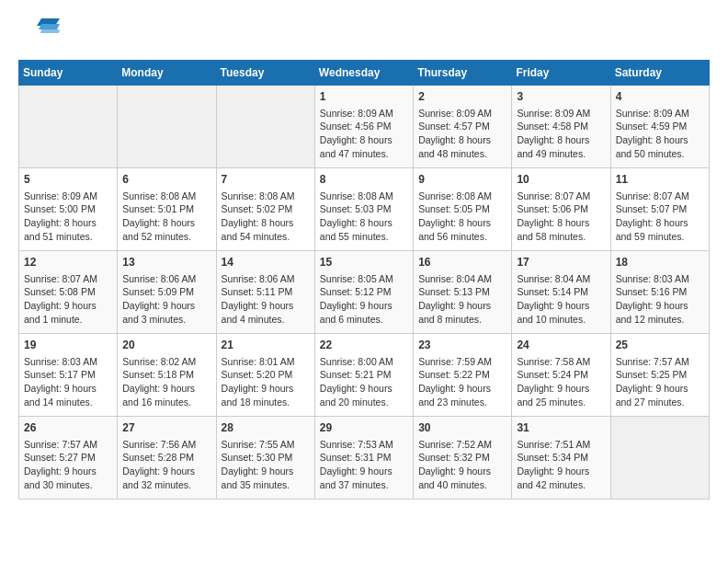 Image resolution: width=728 pixels, height=563 pixels. What do you see at coordinates (561, 127) in the screenshot?
I see `day-info: Sunset: 4:58 PM` at bounding box center [561, 127].